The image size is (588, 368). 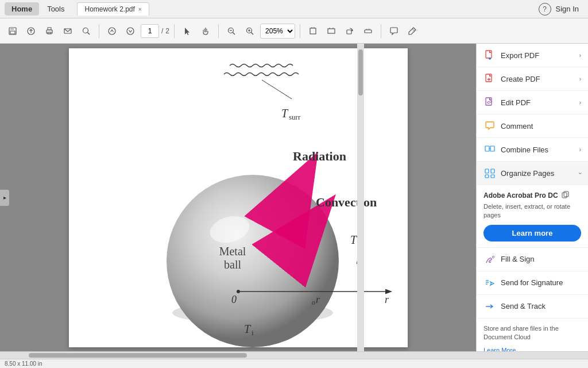 I want to click on create-pdf-icon, so click(x=490, y=79).